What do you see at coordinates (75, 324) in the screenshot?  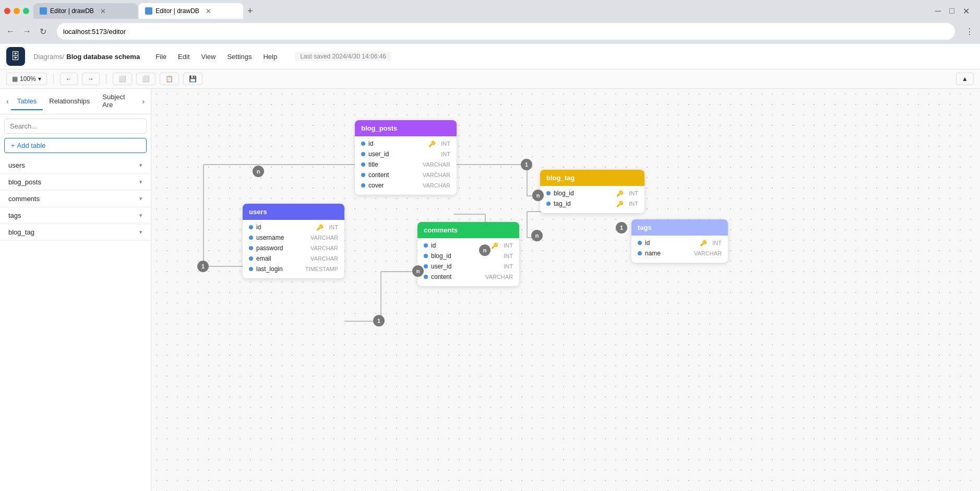 I see `sidebar-item-list: users ▾ blog_posts ▾ comments ▾ tags ▾ b…` at bounding box center [75, 324].